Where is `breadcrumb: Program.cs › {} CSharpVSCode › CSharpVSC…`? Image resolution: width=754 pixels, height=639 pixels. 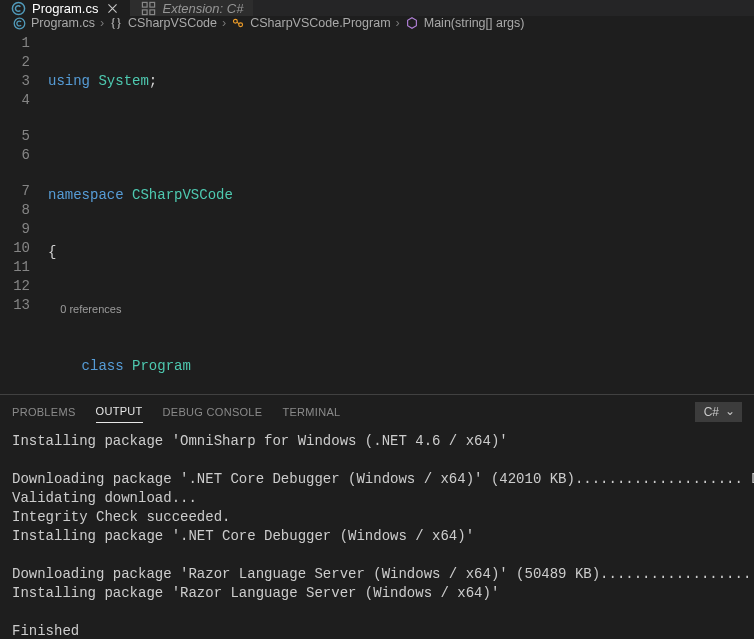
breadcrumb: Program.cs › {} CSharpVSCode › CSharpVSC… is located at coordinates (377, 23).